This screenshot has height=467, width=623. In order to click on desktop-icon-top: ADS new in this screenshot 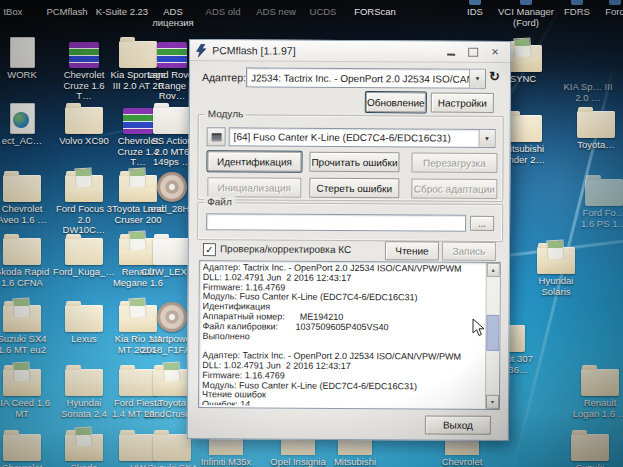, I will do `click(276, 9)`.